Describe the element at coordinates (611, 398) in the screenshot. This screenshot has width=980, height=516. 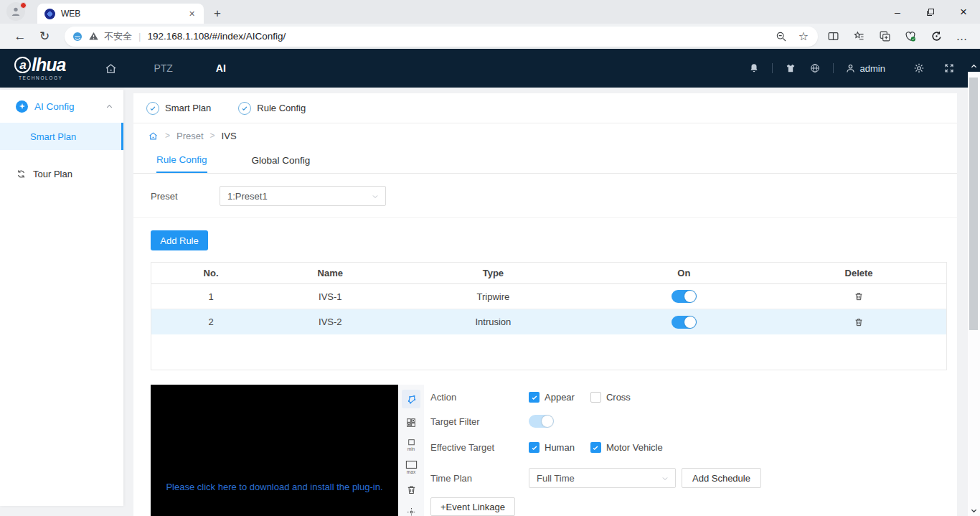
I see `cross-option: Cross` at that location.